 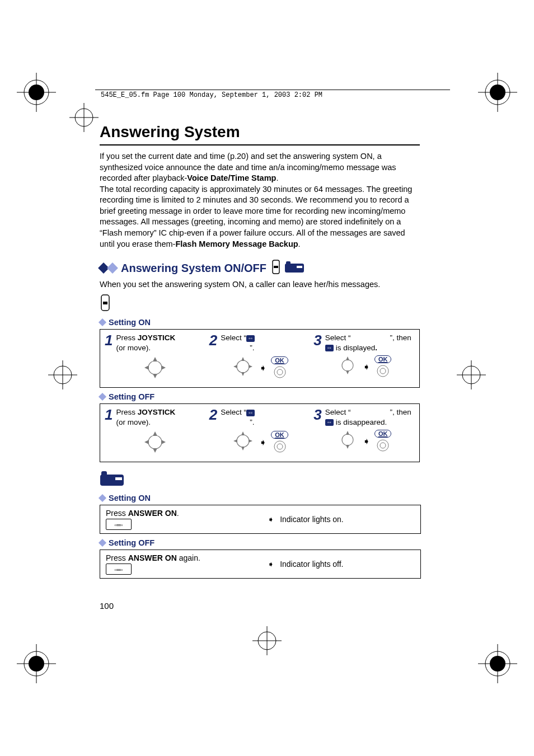 What do you see at coordinates (260, 268) in the screenshot?
I see `section-heading: Answering System ON/OFF` at bounding box center [260, 268].